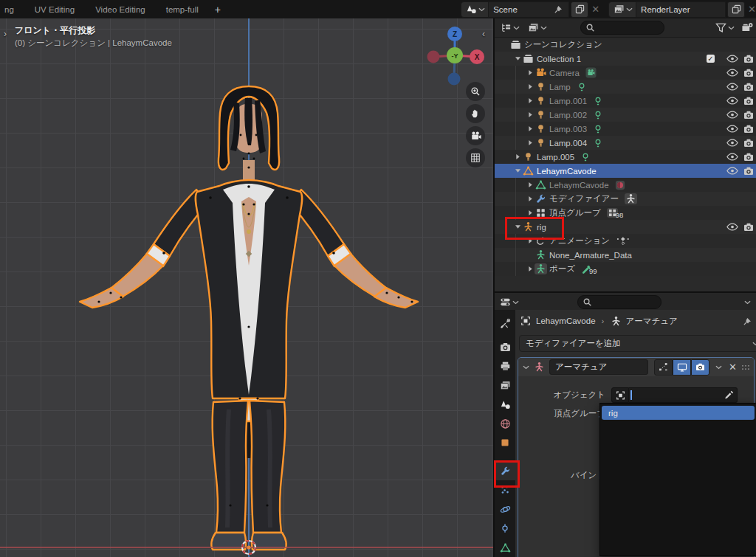 This screenshot has width=756, height=557. Describe the element at coordinates (12, 9) in the screenshot. I see `workspace-tab: ng` at that location.